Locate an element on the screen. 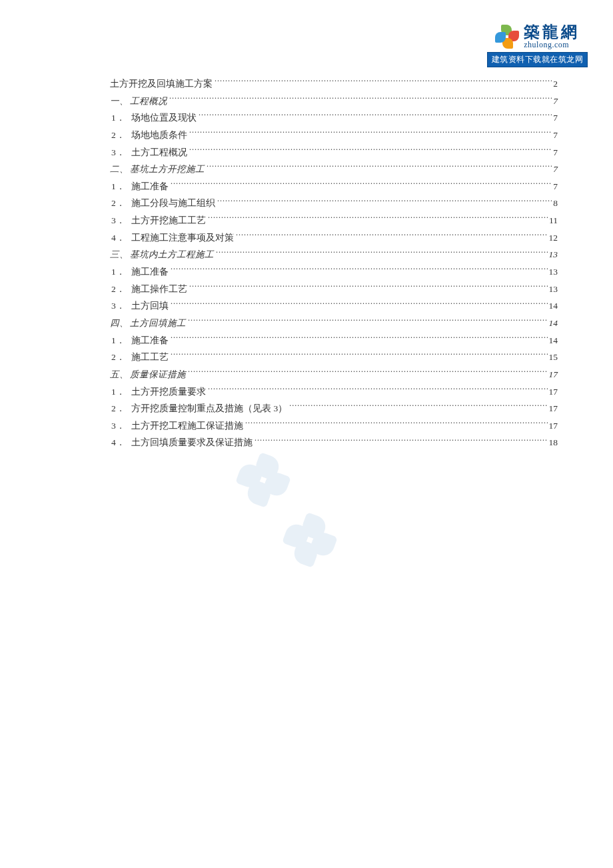 The width and height of the screenshot is (613, 868). toc-marker: 一、 is located at coordinates (120, 101).